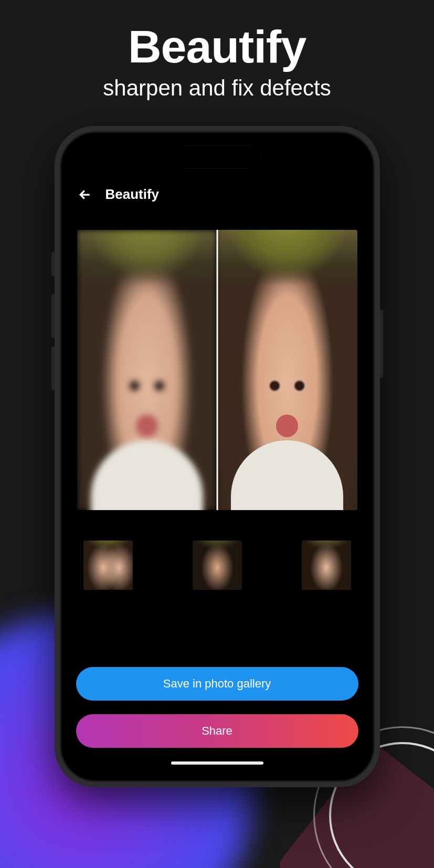  Describe the element at coordinates (217, 763) in the screenshot. I see `home-indicator` at that location.